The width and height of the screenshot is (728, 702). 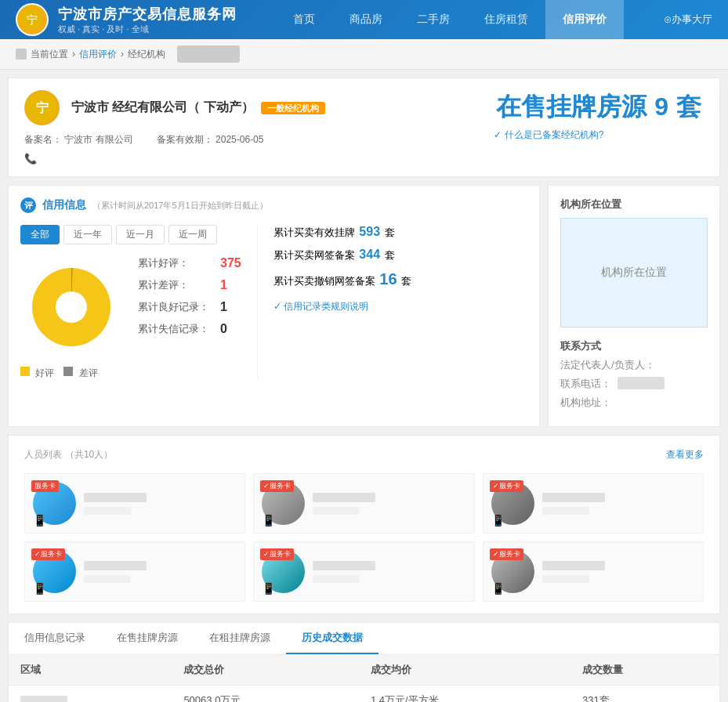 I want to click on see-more-link: 查看更多, so click(x=685, y=454).